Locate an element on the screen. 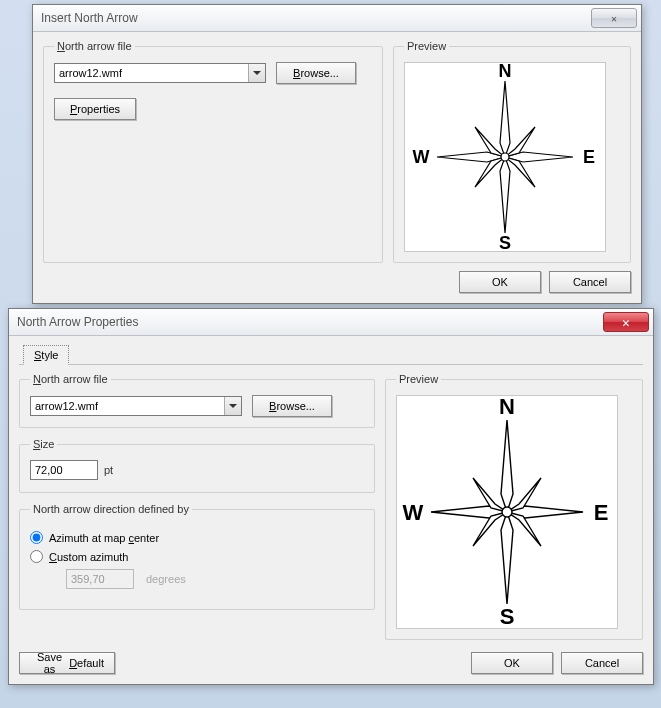 The width and height of the screenshot is (661, 708). properties-button: Properties is located at coordinates (95, 109).